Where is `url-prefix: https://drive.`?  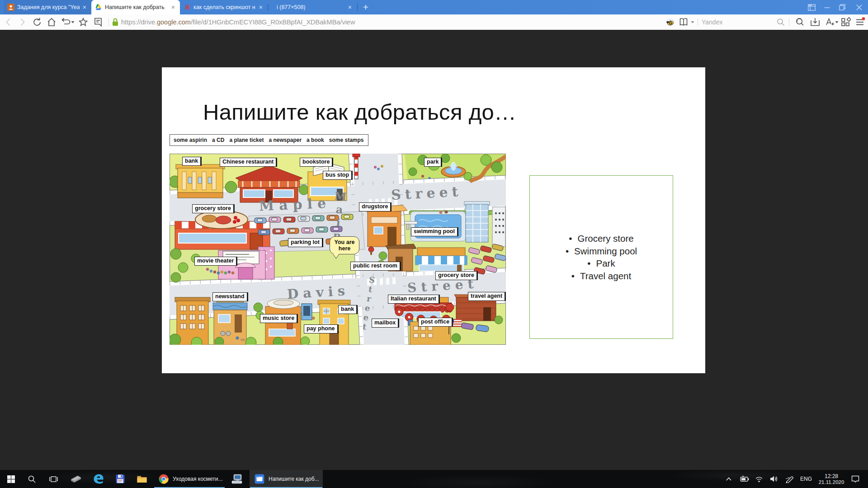
url-prefix: https://drive. is located at coordinates (139, 22).